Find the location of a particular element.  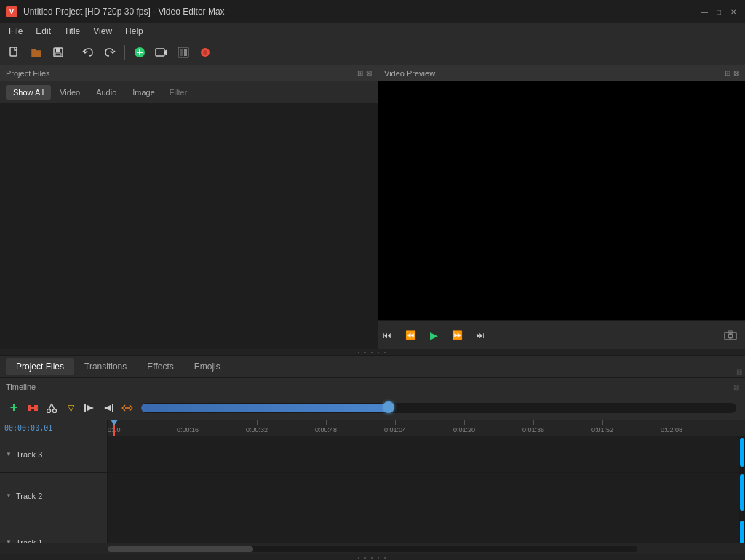

title-text: Untitled Project [HD 720p 30 fps] - Vide… is located at coordinates (124, 12).